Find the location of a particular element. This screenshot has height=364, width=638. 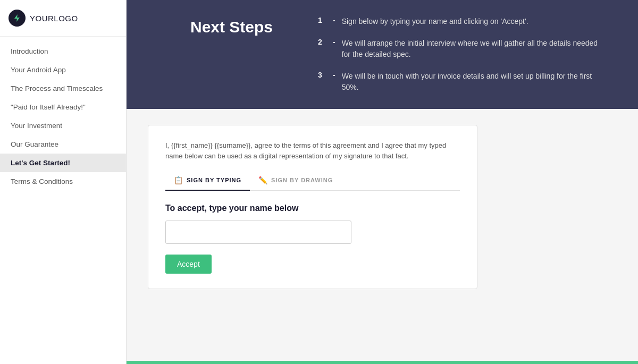

tab-label: SIGN BY TYPING is located at coordinates (214, 180).